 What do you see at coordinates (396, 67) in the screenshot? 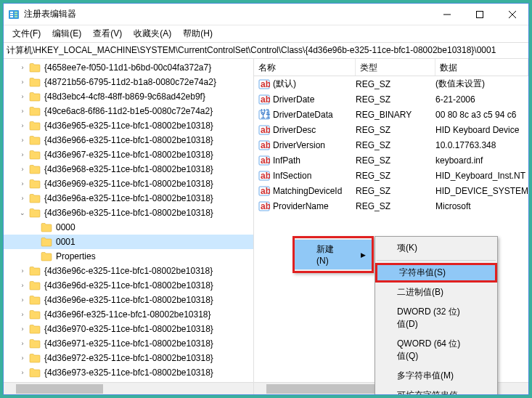
I see `col-header-type: 类型` at bounding box center [396, 67].